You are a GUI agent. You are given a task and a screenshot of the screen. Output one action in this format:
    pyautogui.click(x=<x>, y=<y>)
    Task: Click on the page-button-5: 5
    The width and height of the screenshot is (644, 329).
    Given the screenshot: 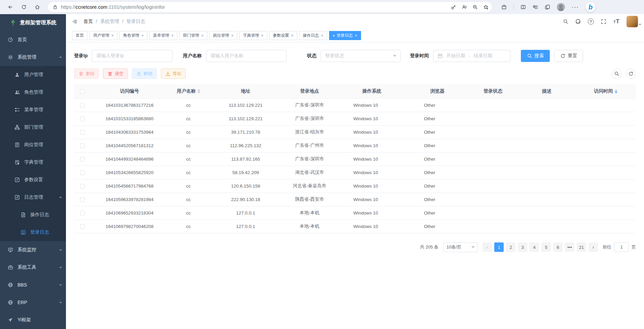 What is the action you would take?
    pyautogui.click(x=546, y=247)
    